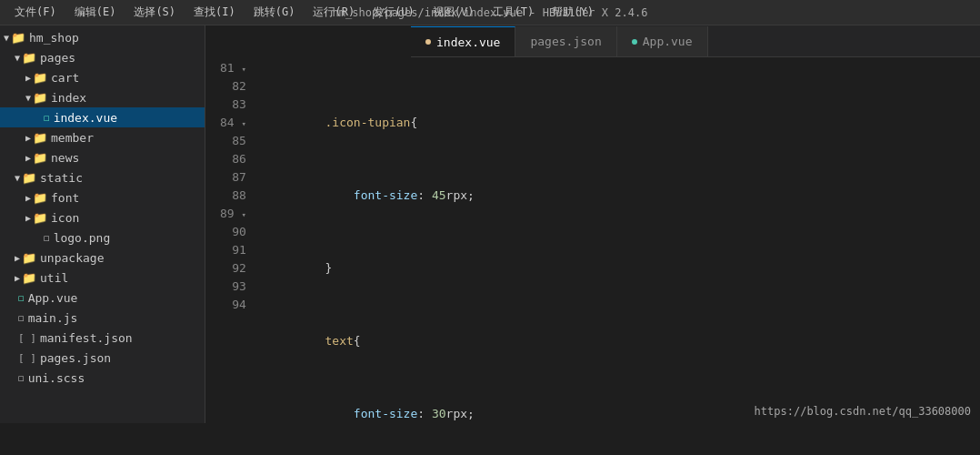 This screenshot has width=980, height=455. I want to click on line-num-82: 82, so click(233, 86).